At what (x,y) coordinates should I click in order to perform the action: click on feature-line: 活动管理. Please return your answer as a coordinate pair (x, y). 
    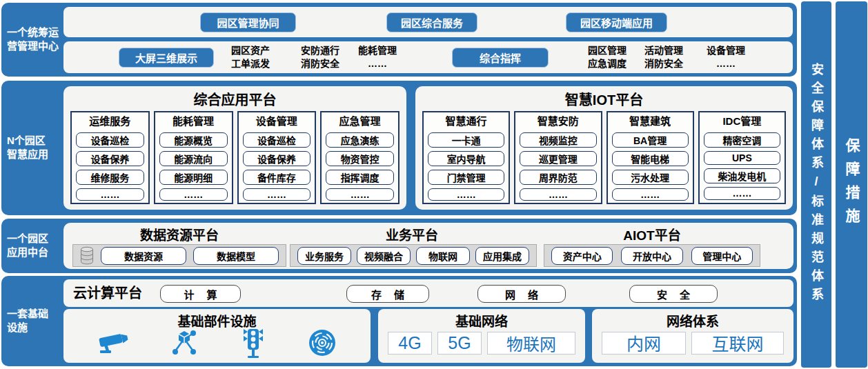
    Looking at the image, I should click on (664, 51).